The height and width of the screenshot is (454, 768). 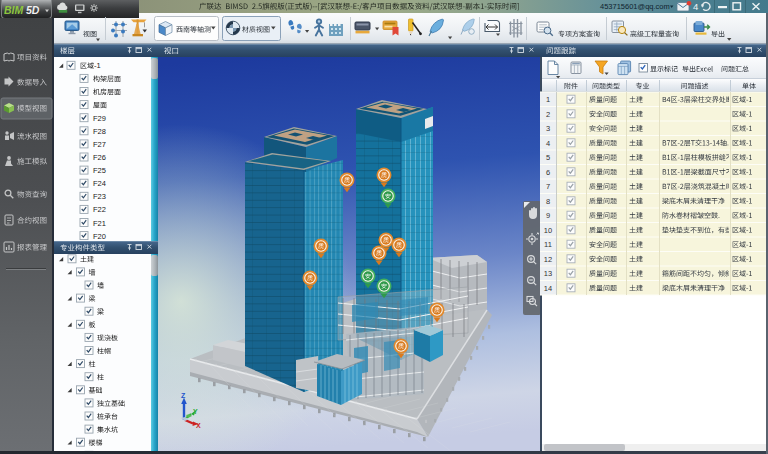 What do you see at coordinates (100, 224) in the screenshot?
I see `svg-text: F21` at bounding box center [100, 224].